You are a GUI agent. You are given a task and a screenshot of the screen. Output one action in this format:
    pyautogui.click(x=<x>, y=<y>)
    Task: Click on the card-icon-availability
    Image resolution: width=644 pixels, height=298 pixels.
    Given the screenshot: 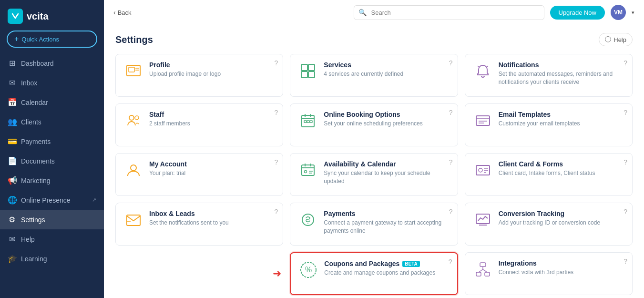 What is the action you would take?
    pyautogui.click(x=308, y=170)
    